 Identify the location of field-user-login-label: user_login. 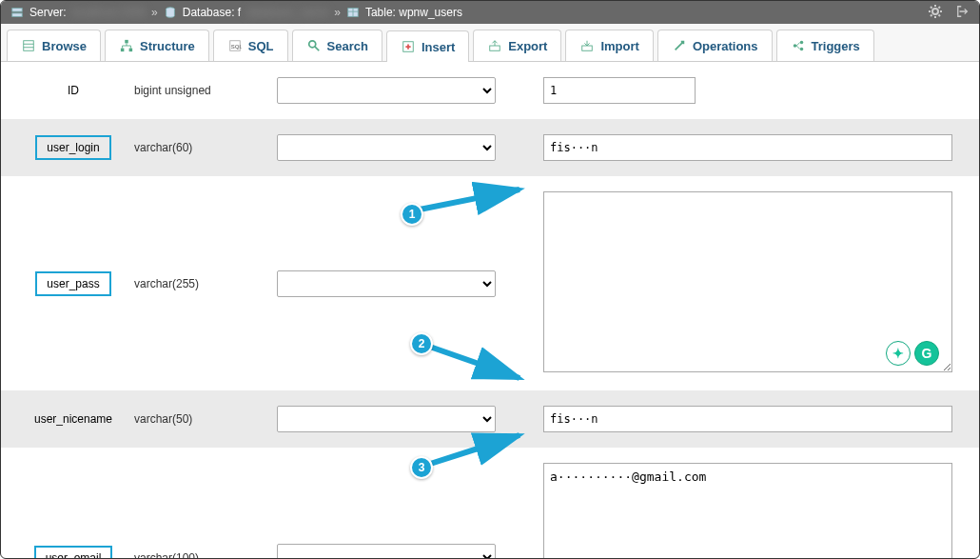
(72, 148).